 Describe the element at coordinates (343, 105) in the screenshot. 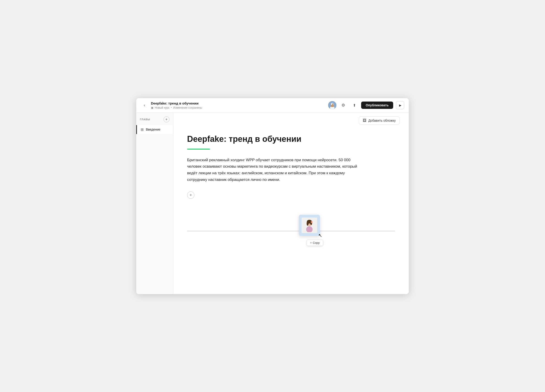

I see `settings-button: ⚙` at that location.